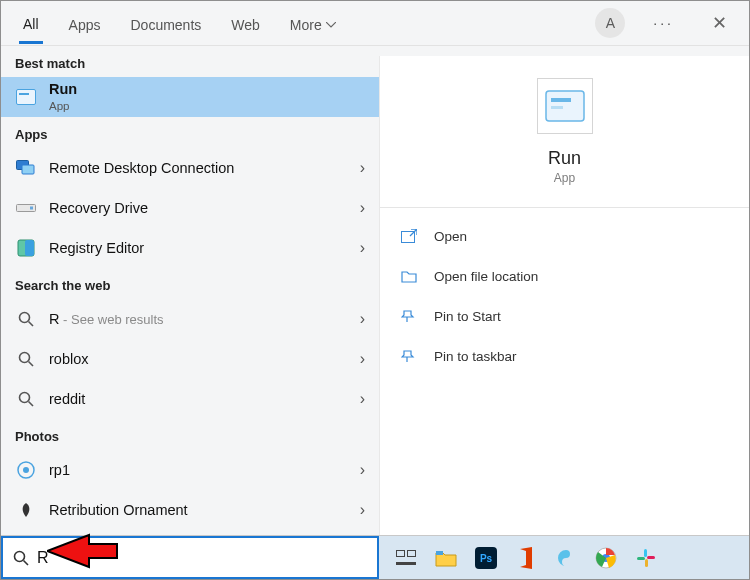  What do you see at coordinates (190, 132) in the screenshot?
I see `section-apps: Apps` at bounding box center [190, 132].